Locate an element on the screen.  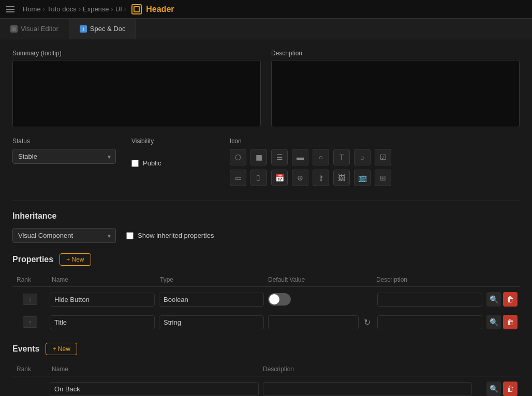
action-btns-2: 🔍 🗑 is located at coordinates (502, 322).